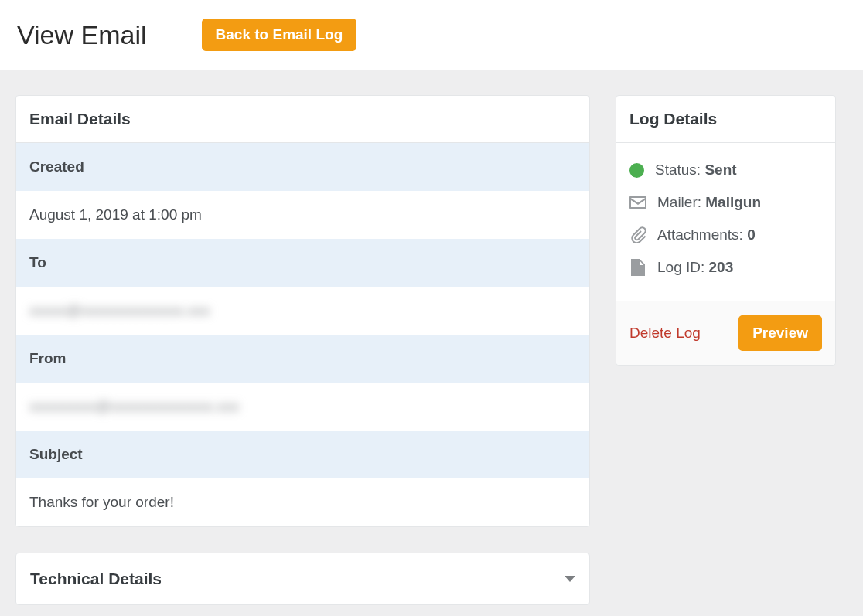  What do you see at coordinates (303, 502) in the screenshot?
I see `subject-value: Thanks for your order!` at bounding box center [303, 502].